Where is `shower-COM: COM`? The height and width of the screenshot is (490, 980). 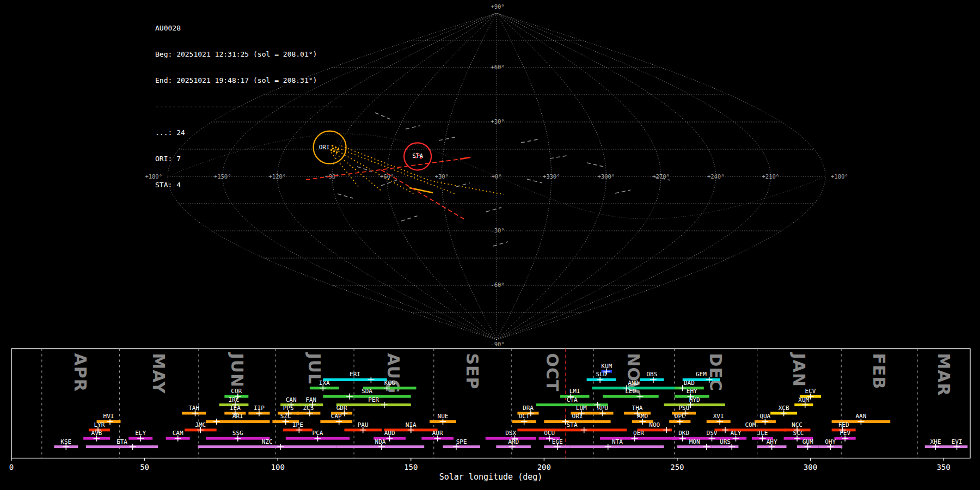 shower-COM: COM is located at coordinates (750, 427).